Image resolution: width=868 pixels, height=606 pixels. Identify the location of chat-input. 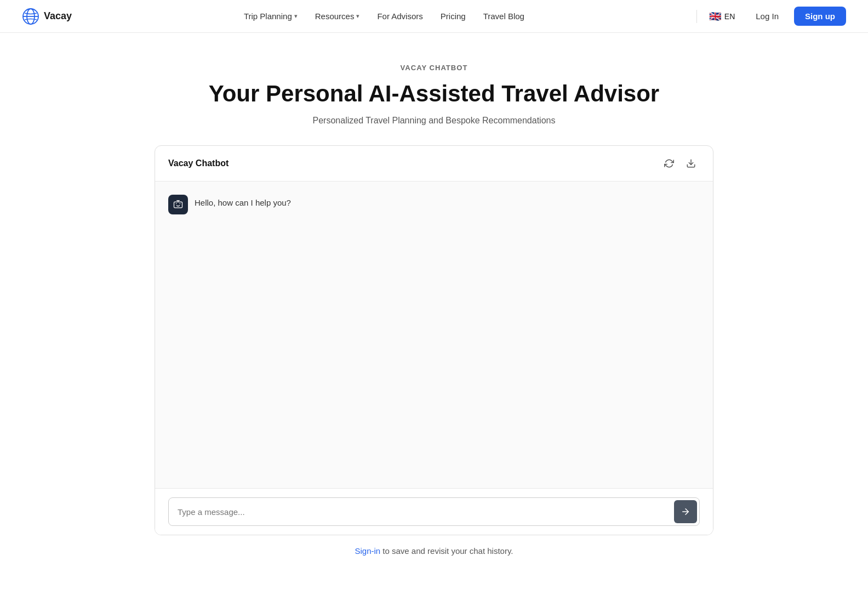
(420, 512).